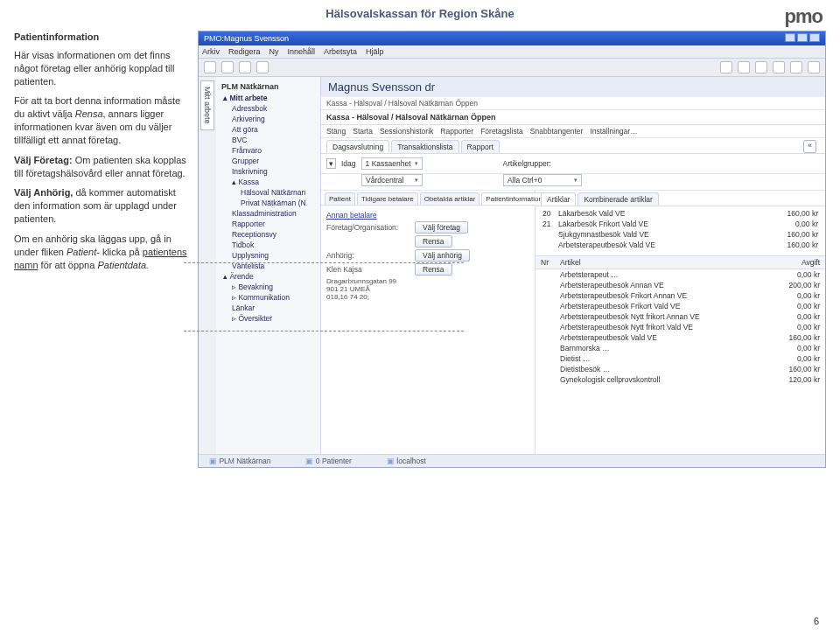  What do you see at coordinates (573, 164) in the screenshot?
I see `filter-row: ▾ Idag 1 Kassaenhet Artikelgrupper:` at bounding box center [573, 164].